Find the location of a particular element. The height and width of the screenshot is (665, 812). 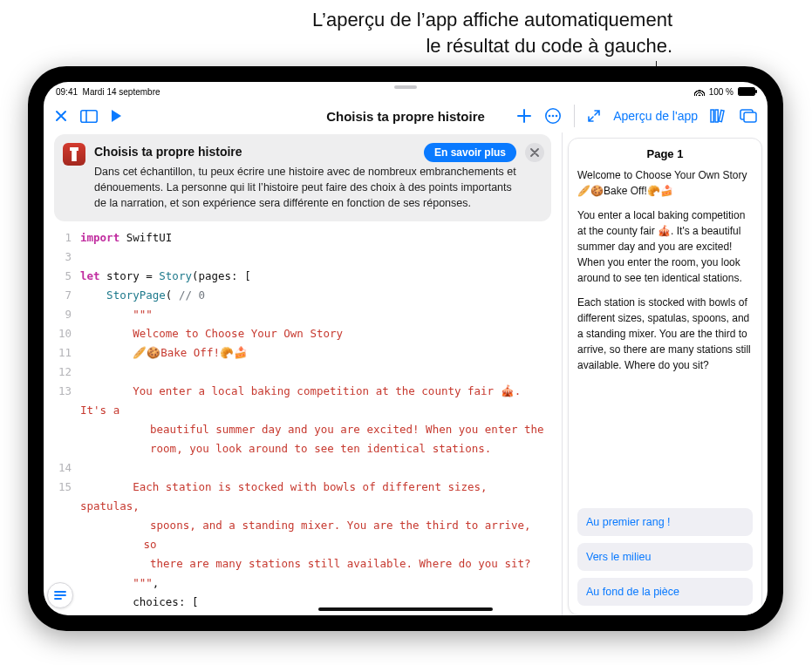

line-number: 9 is located at coordinates (66, 315).